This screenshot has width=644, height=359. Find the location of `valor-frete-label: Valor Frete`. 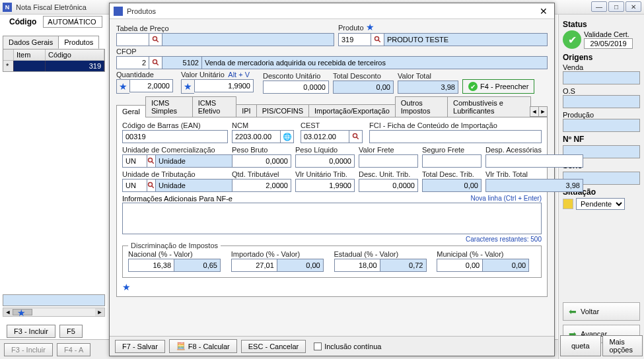

valor-frete-label: Valor Frete is located at coordinates (388, 150).